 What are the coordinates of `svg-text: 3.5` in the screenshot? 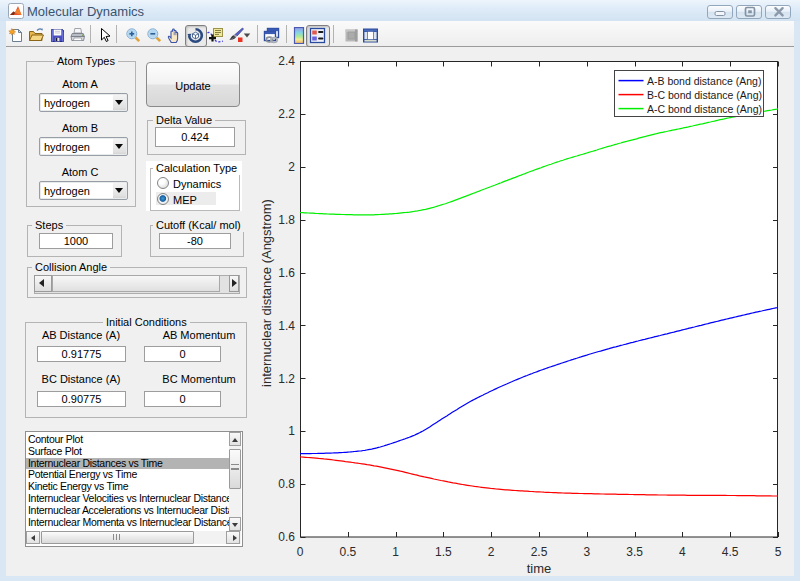 It's located at (634, 552).